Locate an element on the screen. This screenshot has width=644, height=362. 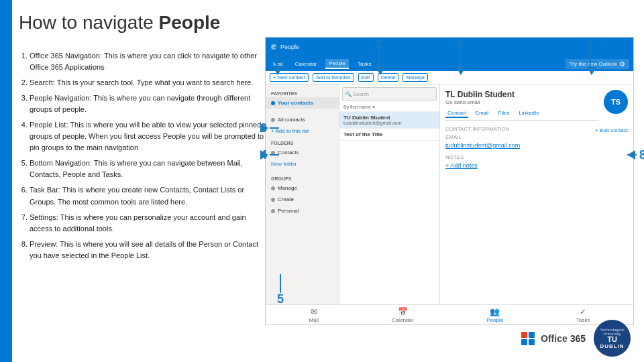
callout-1: 1 is located at coordinates (276, 52).